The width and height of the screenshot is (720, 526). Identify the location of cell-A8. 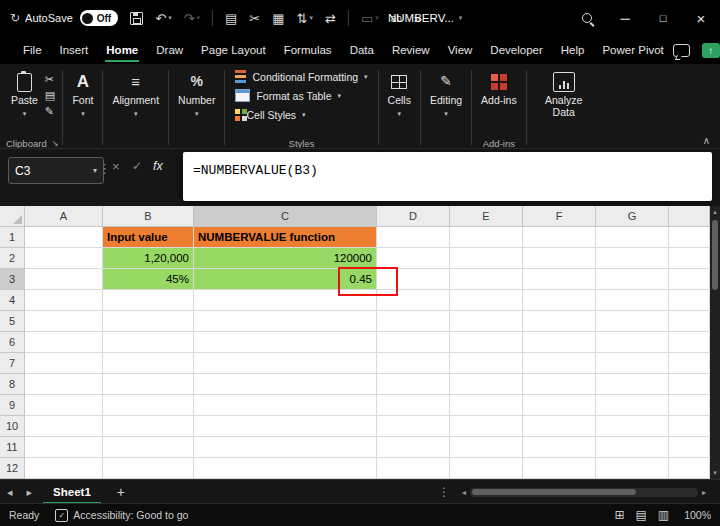
(64, 384).